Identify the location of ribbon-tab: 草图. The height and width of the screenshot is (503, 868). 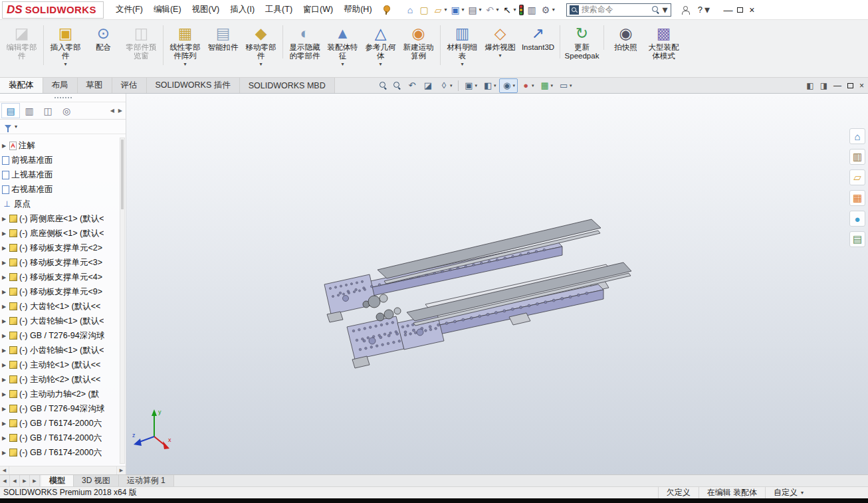
(95, 85).